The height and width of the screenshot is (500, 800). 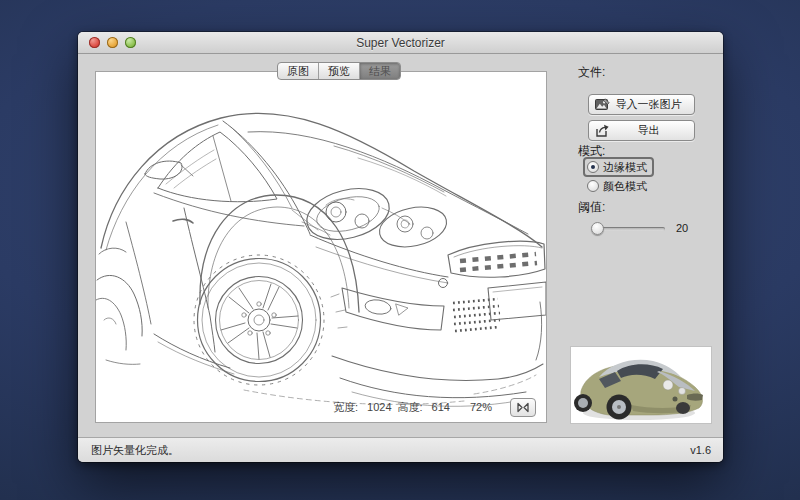 What do you see at coordinates (682, 228) in the screenshot?
I see `threshold-value: 20` at bounding box center [682, 228].